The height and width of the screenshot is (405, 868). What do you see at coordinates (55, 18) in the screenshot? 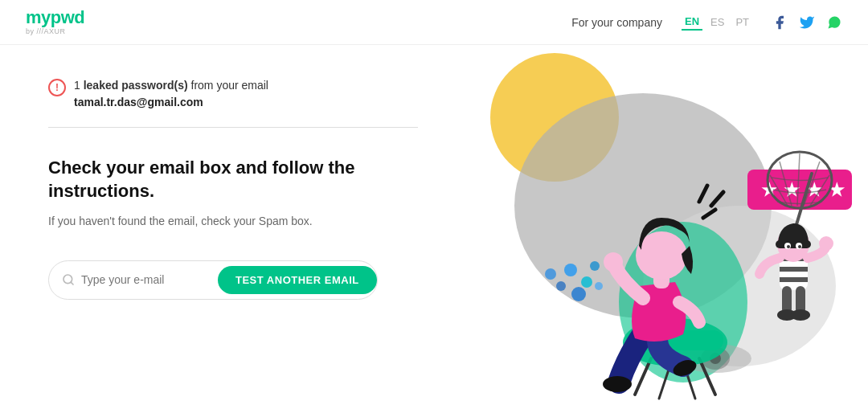
I see `logo-main-text: mypwd` at bounding box center [55, 18].